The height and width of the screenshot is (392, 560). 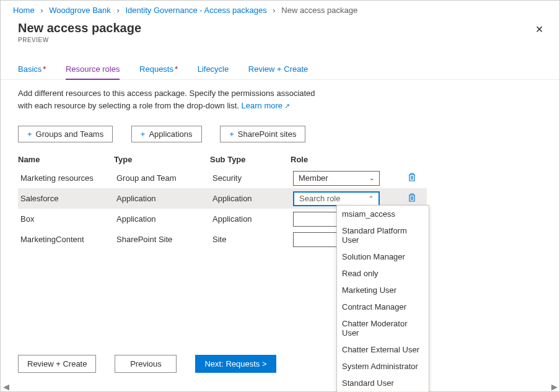 What do you see at coordinates (250, 160) in the screenshot?
I see `col-subtype: Sub Type` at bounding box center [250, 160].